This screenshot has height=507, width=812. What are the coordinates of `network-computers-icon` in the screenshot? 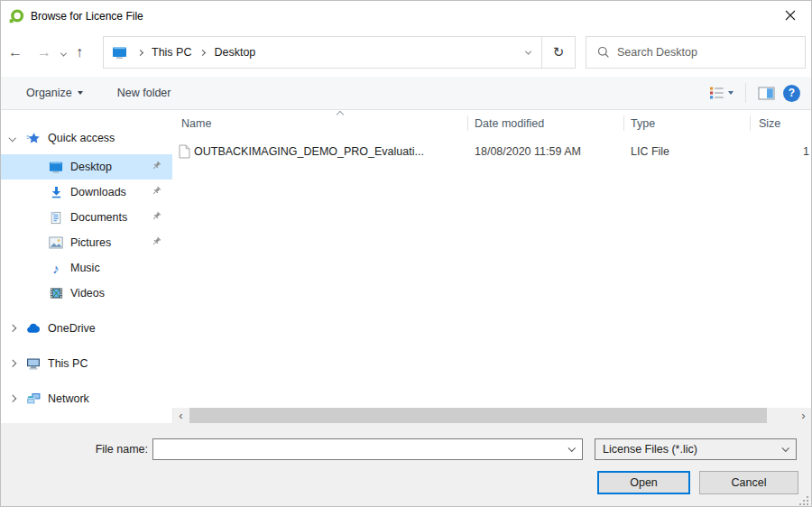 It's located at (33, 399).